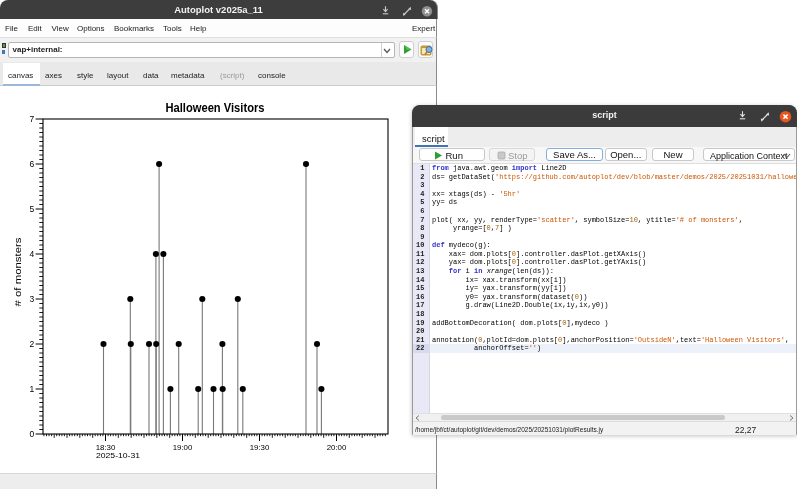 This screenshot has height=489, width=797. Describe the element at coordinates (32, 344) in the screenshot. I see `svg-text: 2` at that location.